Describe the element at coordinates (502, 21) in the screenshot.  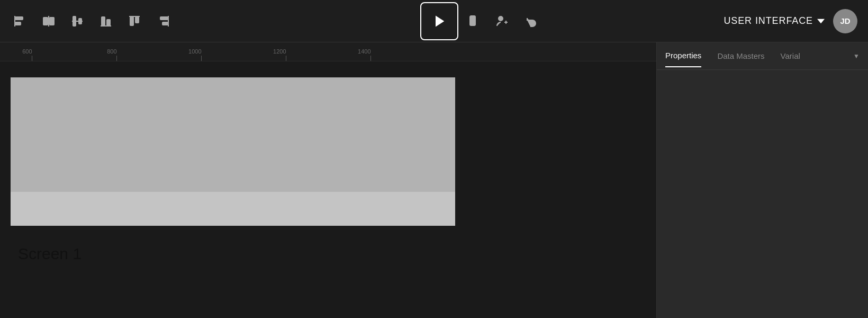
I see `toolbar-center-icons` at that location.